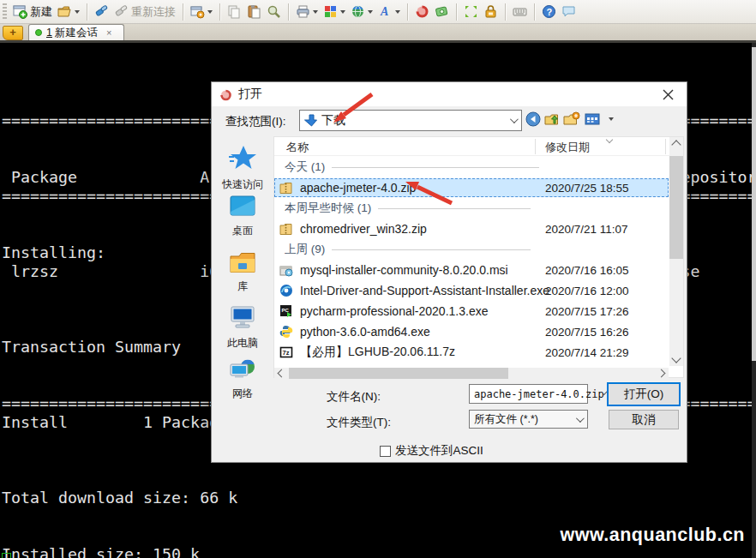 Image resolution: width=756 pixels, height=558 pixels. What do you see at coordinates (243, 216) in the screenshot?
I see `place-desktop: 桌面` at bounding box center [243, 216].